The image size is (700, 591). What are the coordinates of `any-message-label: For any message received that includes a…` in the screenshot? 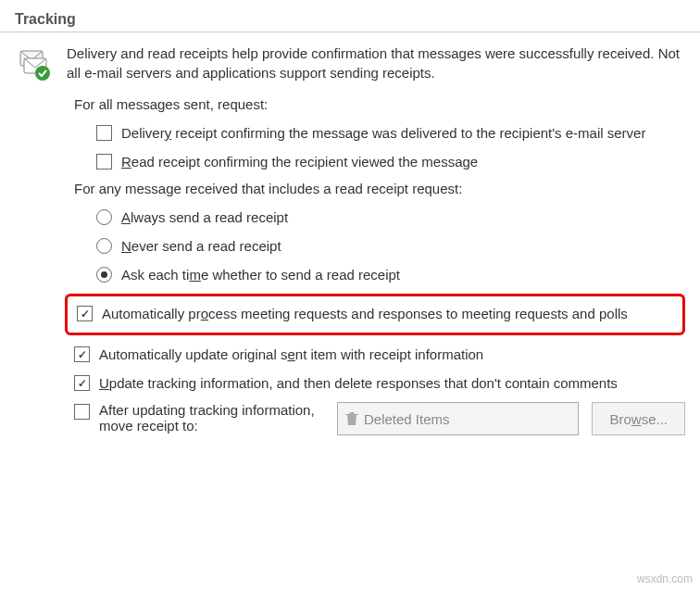 It's located at (380, 189).